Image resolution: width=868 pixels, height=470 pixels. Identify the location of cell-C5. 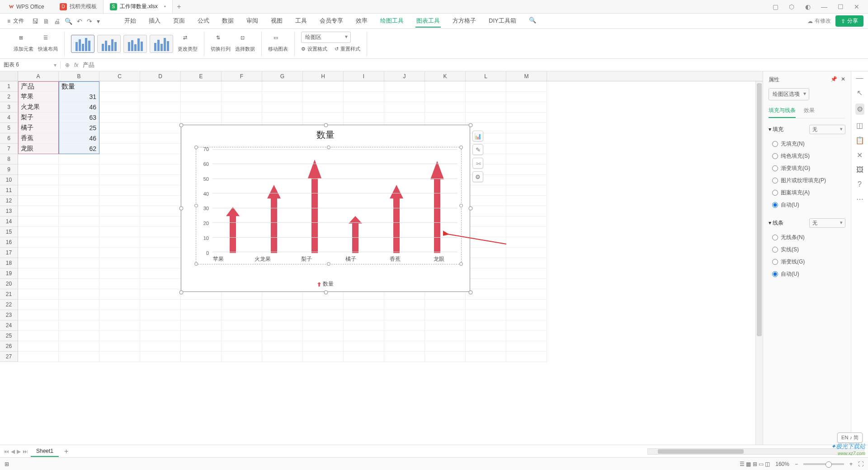
(120, 128).